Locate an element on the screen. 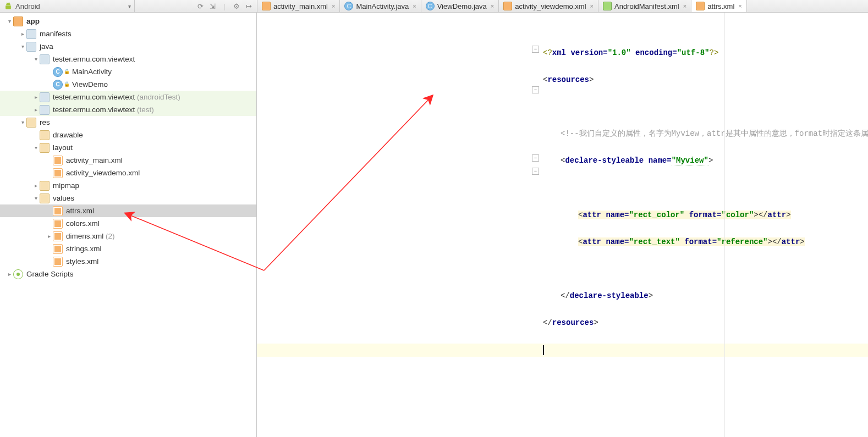 This screenshot has width=868, height=437. tab-activity-viewdemo: activity_viewdemo.xml × is located at coordinates (549, 6).